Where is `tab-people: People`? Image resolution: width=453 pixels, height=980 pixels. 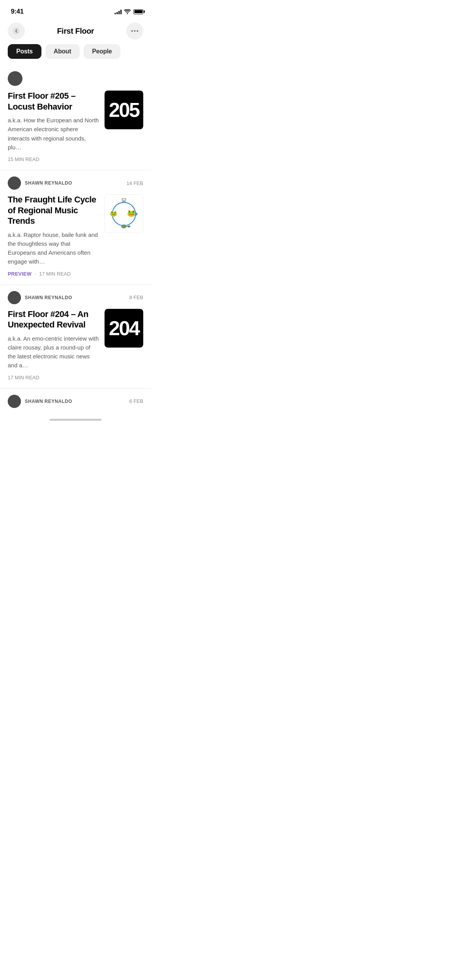
tab-people: People is located at coordinates (102, 51).